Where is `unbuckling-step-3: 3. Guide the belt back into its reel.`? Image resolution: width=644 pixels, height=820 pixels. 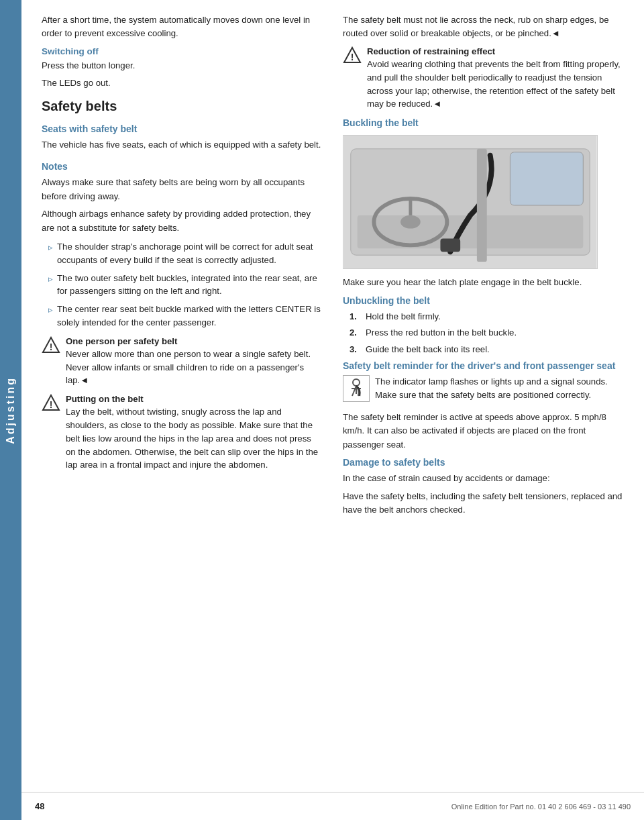
unbuckling-step-3: 3. Guide the belt back into its reel. is located at coordinates (487, 350).